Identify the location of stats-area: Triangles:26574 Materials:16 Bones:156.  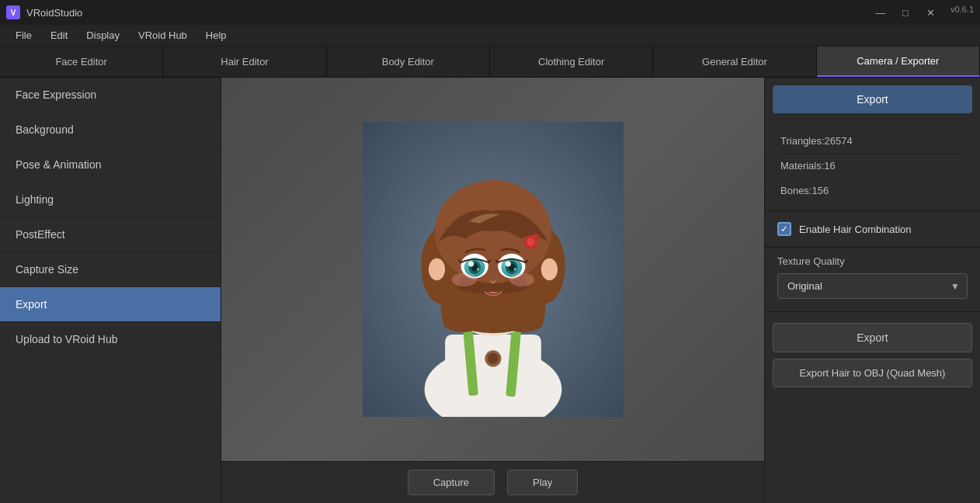
(873, 166).